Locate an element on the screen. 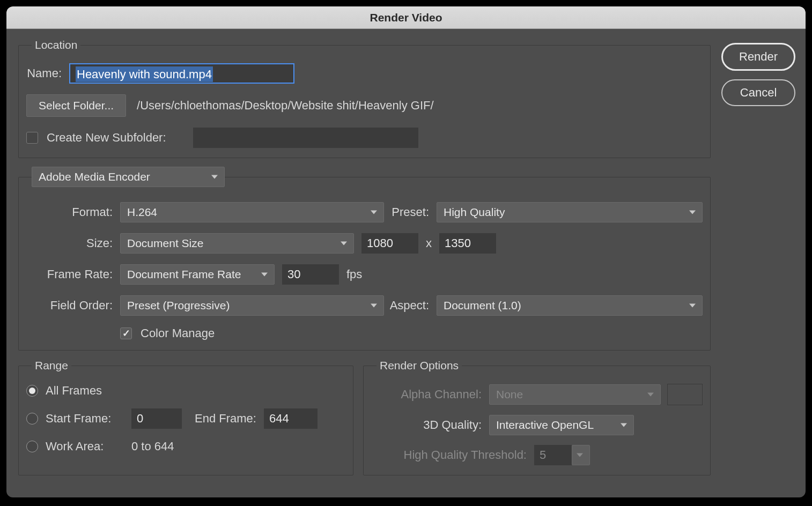 Image resolution: width=812 pixels, height=506 pixels. subfolder-input is located at coordinates (306, 138).